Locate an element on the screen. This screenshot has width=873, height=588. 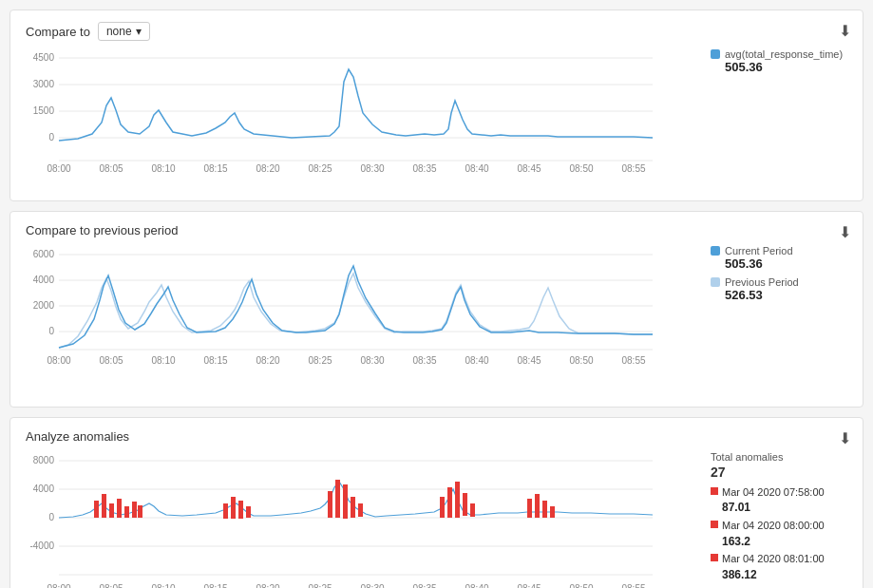
svg-text: 6000 is located at coordinates (44, 255).